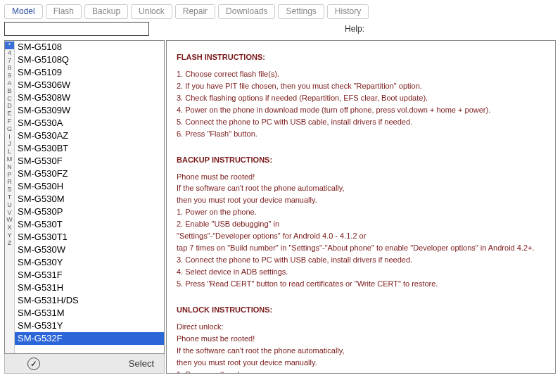 This screenshot has width=560, height=392. What do you see at coordinates (196, 11) in the screenshot?
I see `tab-repair: Repair` at bounding box center [196, 11].